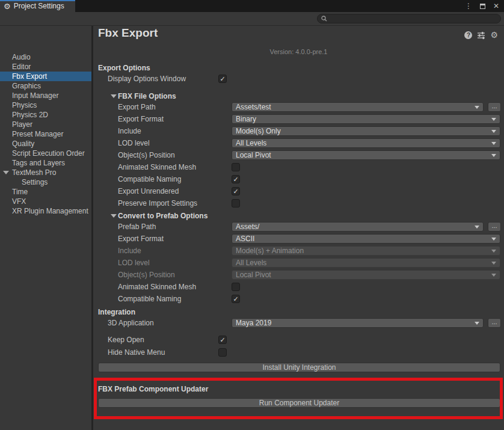  What do you see at coordinates (357, 323) in the screenshot?
I see `dropdown-3d-application: Maya 2019` at bounding box center [357, 323].